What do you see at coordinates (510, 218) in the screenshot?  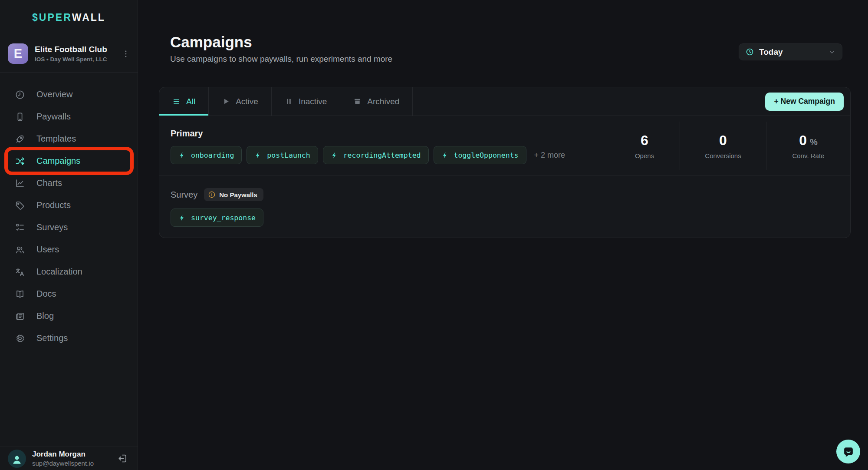 I see `campaign-tags: survey_response` at bounding box center [510, 218].